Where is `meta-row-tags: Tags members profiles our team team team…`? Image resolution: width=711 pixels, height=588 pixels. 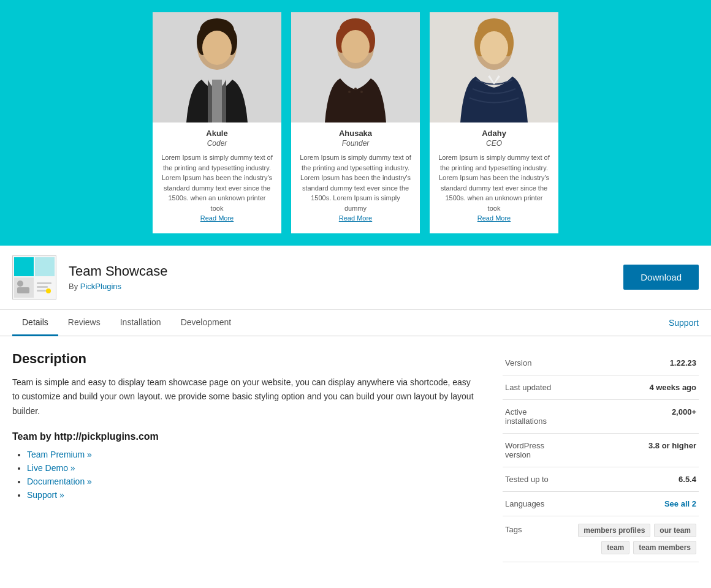
meta-row-tags: Tags members profiles our team team team… is located at coordinates (601, 539).